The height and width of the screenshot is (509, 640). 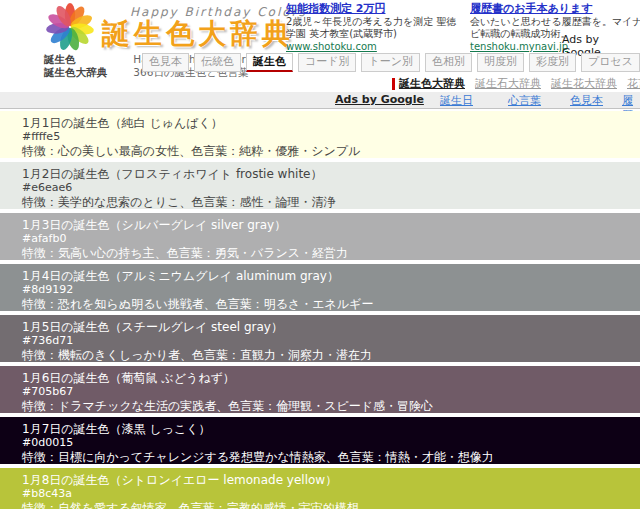 What do you see at coordinates (87, 60) in the screenshot?
I see `site-name-short: 誕生色` at bounding box center [87, 60].